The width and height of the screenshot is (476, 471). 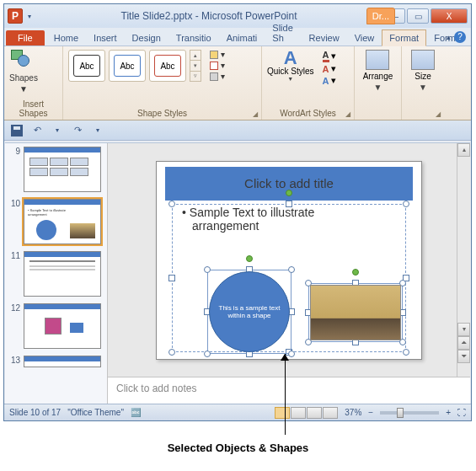 I want to click on ribbon-tab-strip: File Home Insert Design Transitio Animat…, so click(x=238, y=37).